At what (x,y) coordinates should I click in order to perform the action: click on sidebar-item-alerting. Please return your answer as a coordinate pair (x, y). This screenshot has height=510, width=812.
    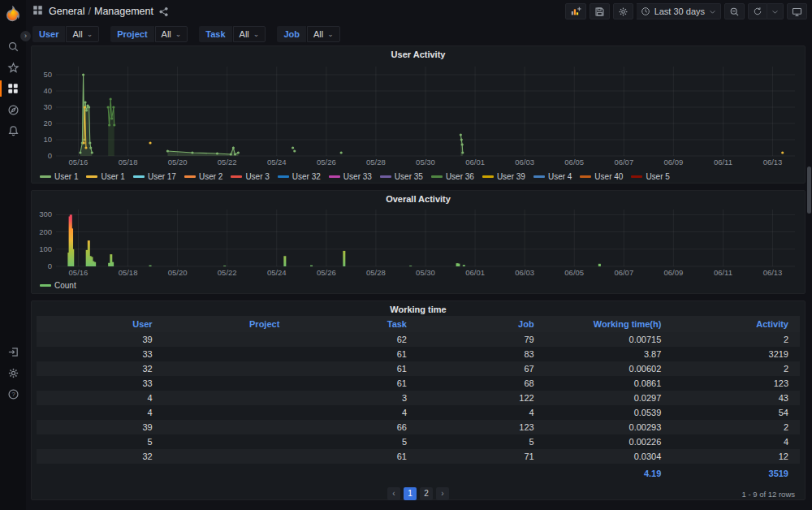
    Looking at the image, I should click on (13, 131).